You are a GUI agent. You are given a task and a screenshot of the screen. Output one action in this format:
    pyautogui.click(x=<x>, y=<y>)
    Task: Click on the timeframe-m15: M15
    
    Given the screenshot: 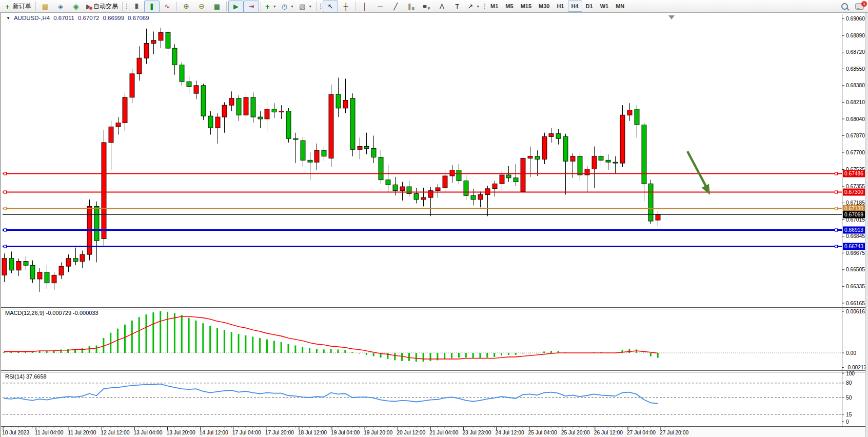 What is the action you would take?
    pyautogui.click(x=526, y=6)
    